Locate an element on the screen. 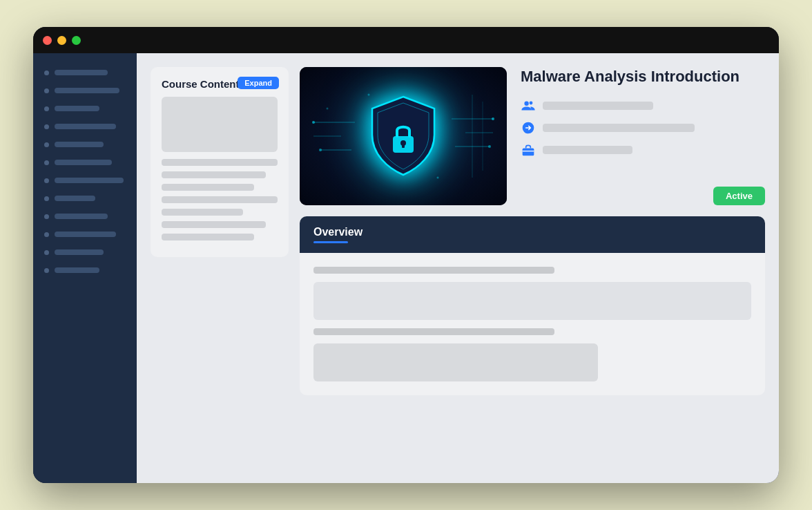 The height and width of the screenshot is (510, 812). arrow-icon is located at coordinates (528, 128).